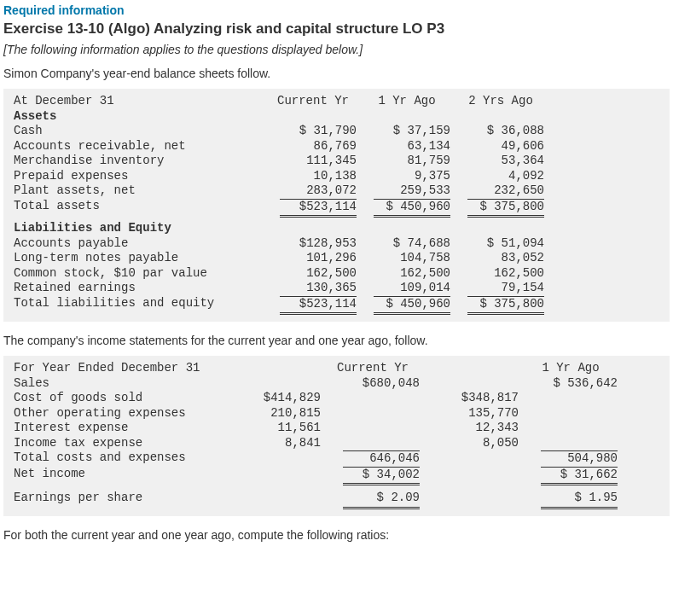 The image size is (673, 616). What do you see at coordinates (410, 131) in the screenshot?
I see `cash-1yr: $ 37,159` at bounding box center [410, 131].